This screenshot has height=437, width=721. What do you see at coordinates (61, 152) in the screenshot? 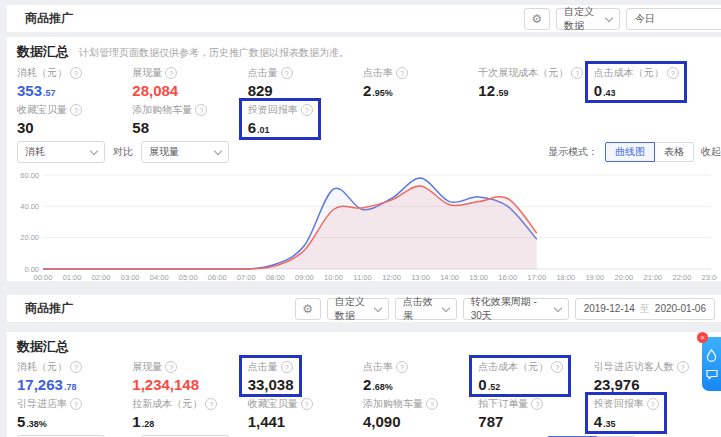
I see `metric-select-1: 消耗` at bounding box center [61, 152].